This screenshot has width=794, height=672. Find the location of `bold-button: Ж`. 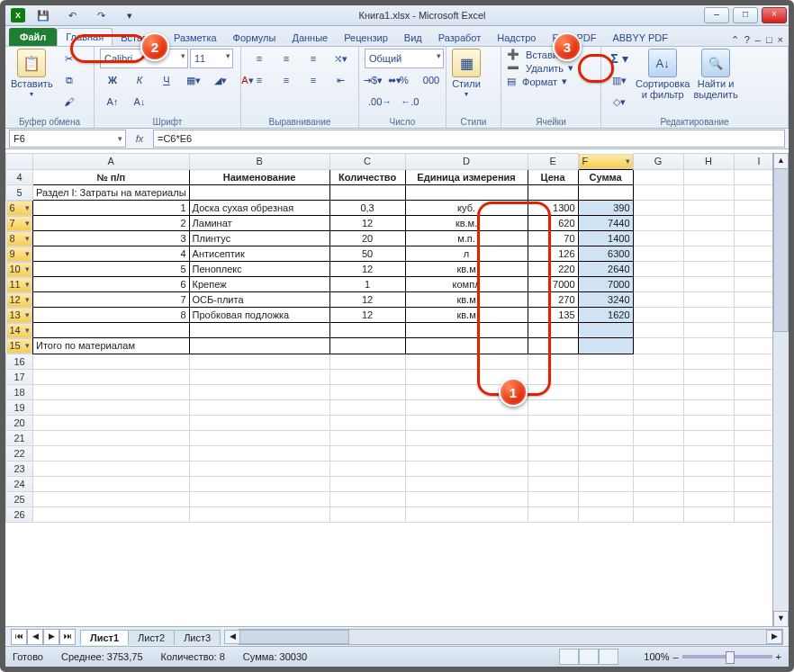

bold-button: Ж is located at coordinates (113, 80).